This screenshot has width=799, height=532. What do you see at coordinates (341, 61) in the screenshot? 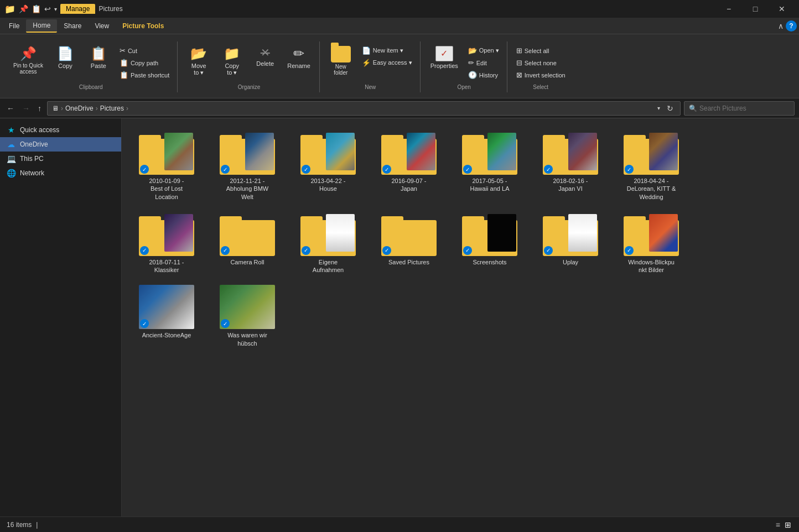
I see `new-folder-button: New folder` at bounding box center [341, 61].